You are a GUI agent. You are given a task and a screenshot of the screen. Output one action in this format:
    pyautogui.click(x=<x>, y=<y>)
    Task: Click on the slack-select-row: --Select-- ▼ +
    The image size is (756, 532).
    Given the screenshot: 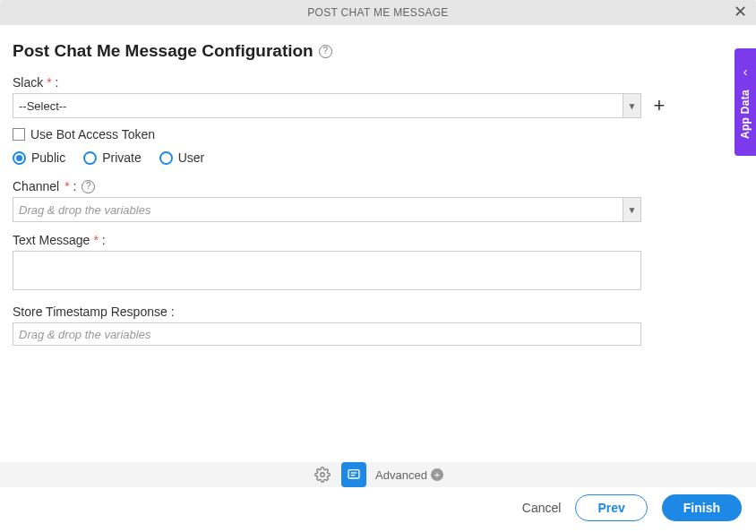 What is the action you would take?
    pyautogui.click(x=378, y=106)
    